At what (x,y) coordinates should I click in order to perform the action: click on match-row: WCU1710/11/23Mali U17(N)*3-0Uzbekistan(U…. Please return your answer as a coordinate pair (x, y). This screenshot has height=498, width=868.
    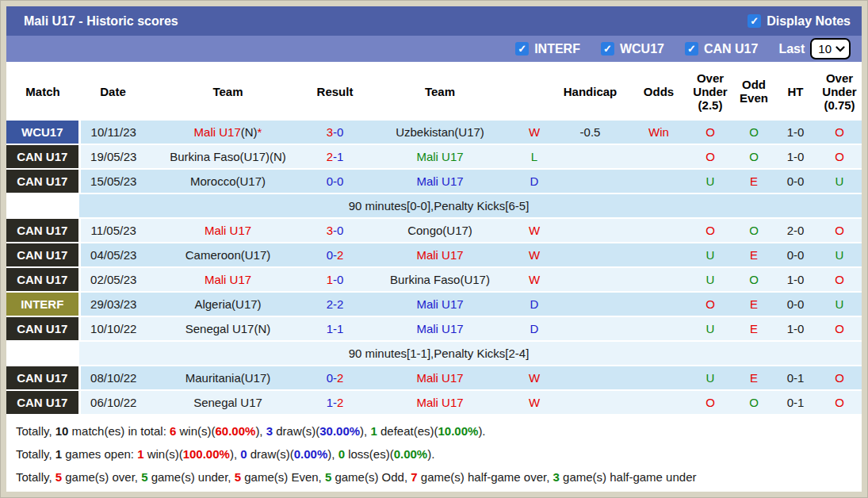
    Looking at the image, I should click on (434, 132).